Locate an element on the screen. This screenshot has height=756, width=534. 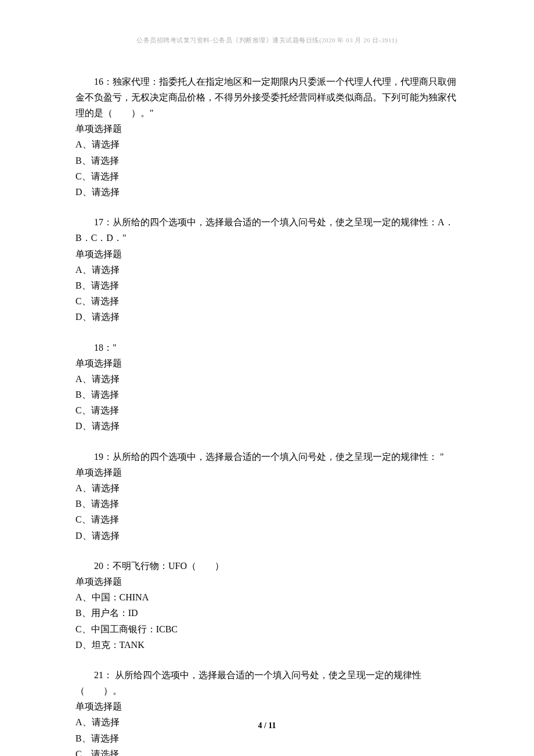
question-body: ：从所给的四个选项中，选择最合适的一个填入问号处，使之呈现一定的规律性： " is located at coordinates (274, 456).